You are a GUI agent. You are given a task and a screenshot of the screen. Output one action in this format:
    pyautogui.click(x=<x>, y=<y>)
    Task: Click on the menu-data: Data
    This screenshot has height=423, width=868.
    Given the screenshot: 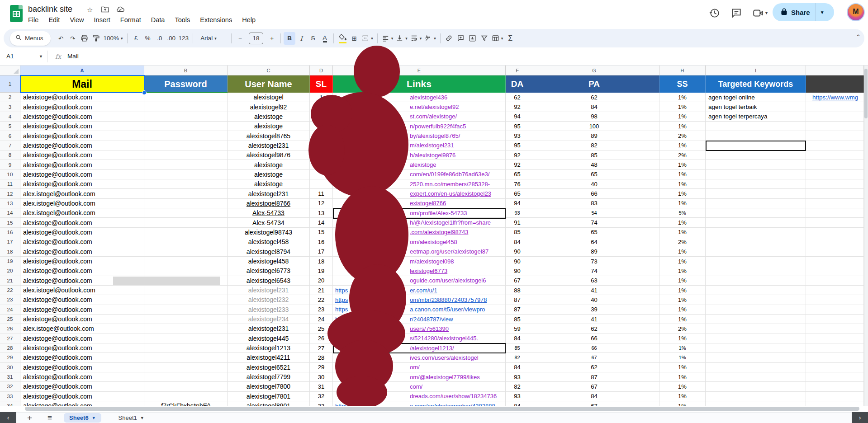 What is the action you would take?
    pyautogui.click(x=158, y=20)
    